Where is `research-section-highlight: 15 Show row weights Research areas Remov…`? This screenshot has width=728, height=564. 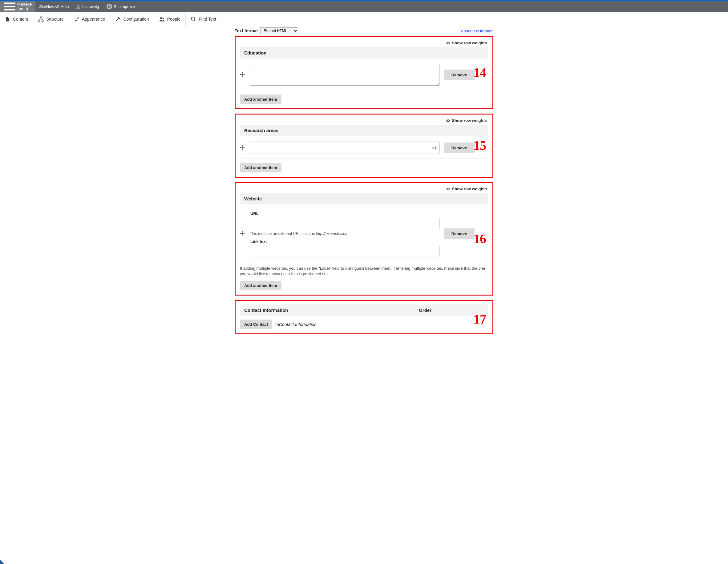 research-section-highlight: 15 Show row weights Research areas Remov… is located at coordinates (364, 146).